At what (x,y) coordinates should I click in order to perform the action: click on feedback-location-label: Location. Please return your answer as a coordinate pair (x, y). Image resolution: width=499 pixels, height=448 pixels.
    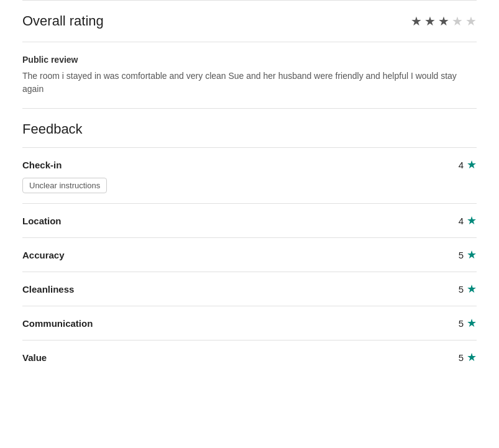
    Looking at the image, I should click on (42, 221).